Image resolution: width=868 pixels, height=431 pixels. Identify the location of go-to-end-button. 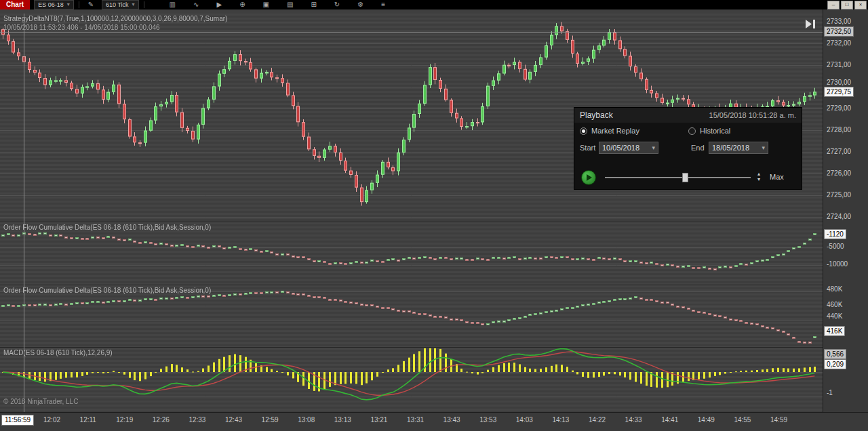
(811, 25).